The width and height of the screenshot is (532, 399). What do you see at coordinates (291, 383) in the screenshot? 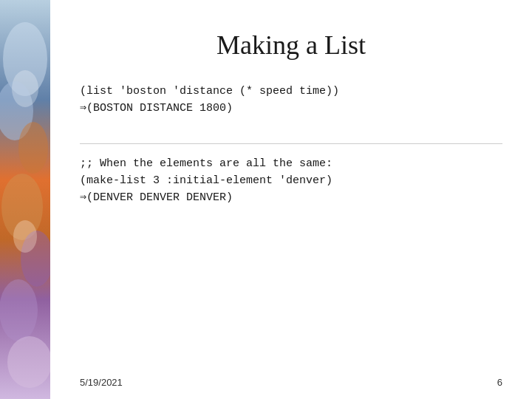
I see `slide-footer: 5/19/2021 6` at bounding box center [291, 383].